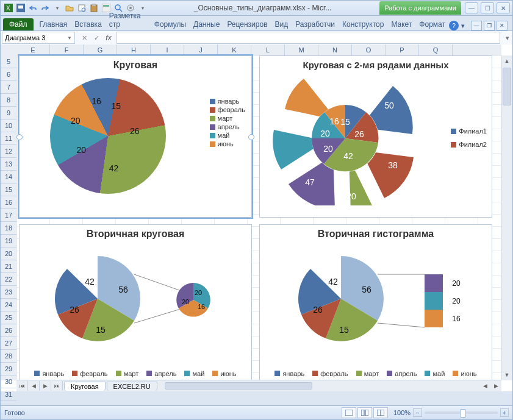 The width and height of the screenshot is (513, 420). I want to click on maximize-button: ☐, so click(487, 8).